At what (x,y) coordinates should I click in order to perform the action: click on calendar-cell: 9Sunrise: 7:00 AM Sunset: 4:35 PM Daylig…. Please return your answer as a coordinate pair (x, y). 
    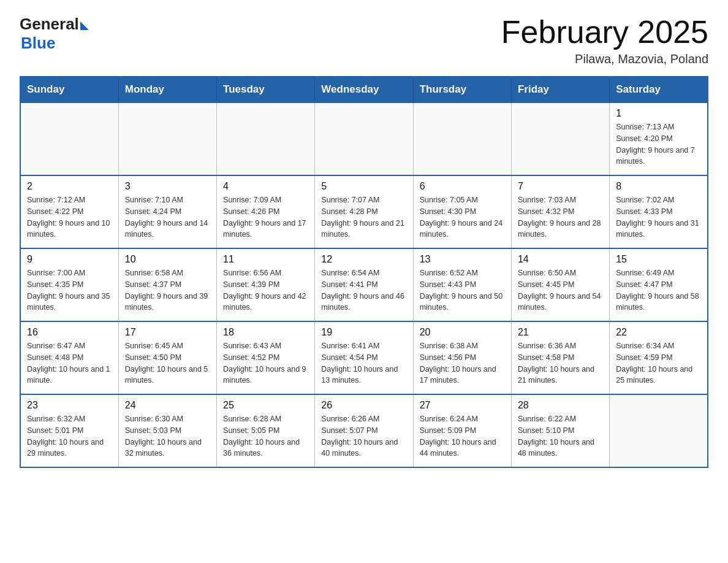
    Looking at the image, I should click on (69, 285).